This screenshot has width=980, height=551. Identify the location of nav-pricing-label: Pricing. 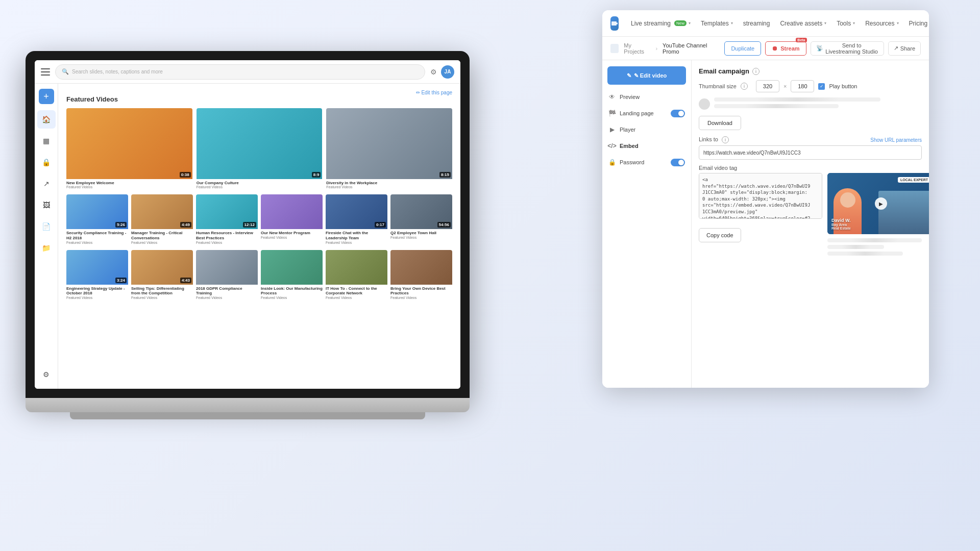
(919, 23).